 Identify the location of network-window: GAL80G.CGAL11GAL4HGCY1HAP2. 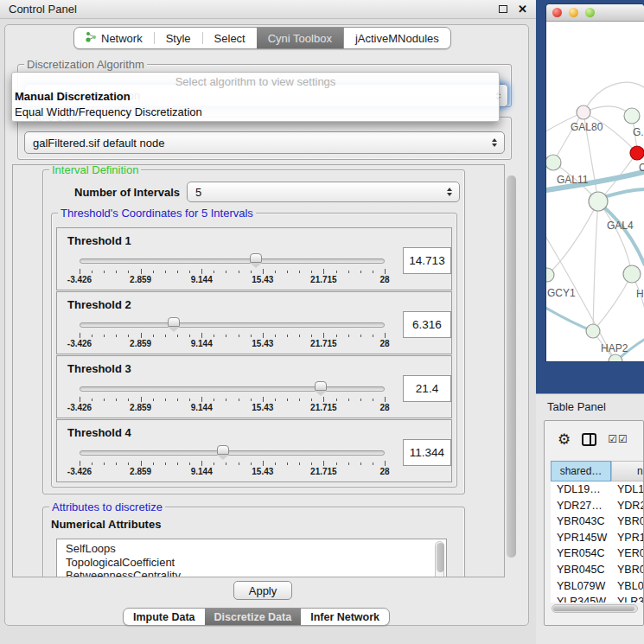
(595, 183).